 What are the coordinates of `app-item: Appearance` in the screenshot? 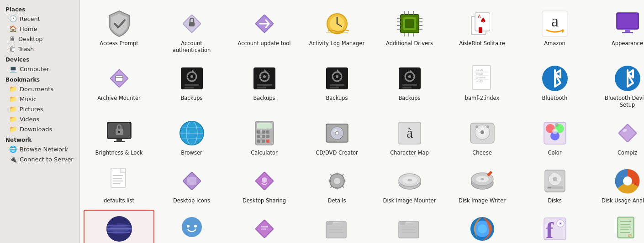 It's located at (618, 31).